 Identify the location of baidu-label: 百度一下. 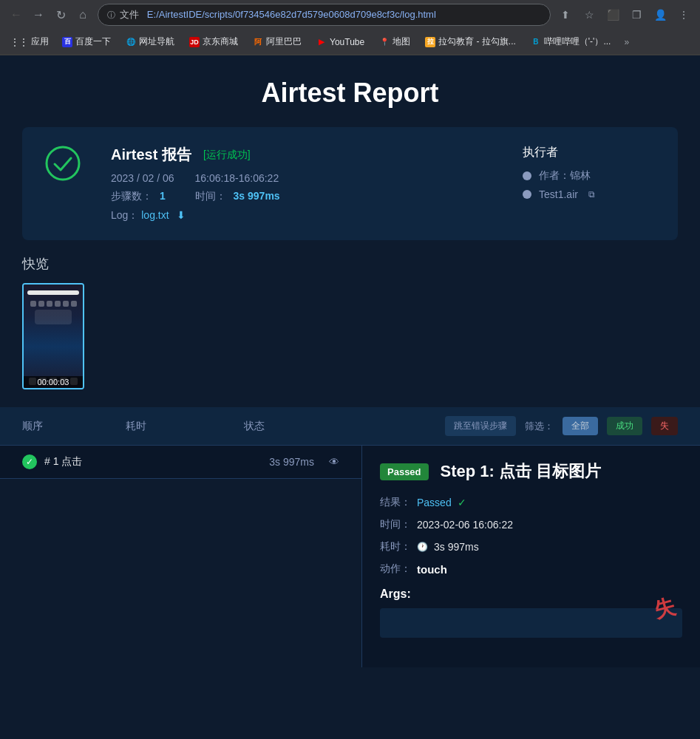
(93, 41).